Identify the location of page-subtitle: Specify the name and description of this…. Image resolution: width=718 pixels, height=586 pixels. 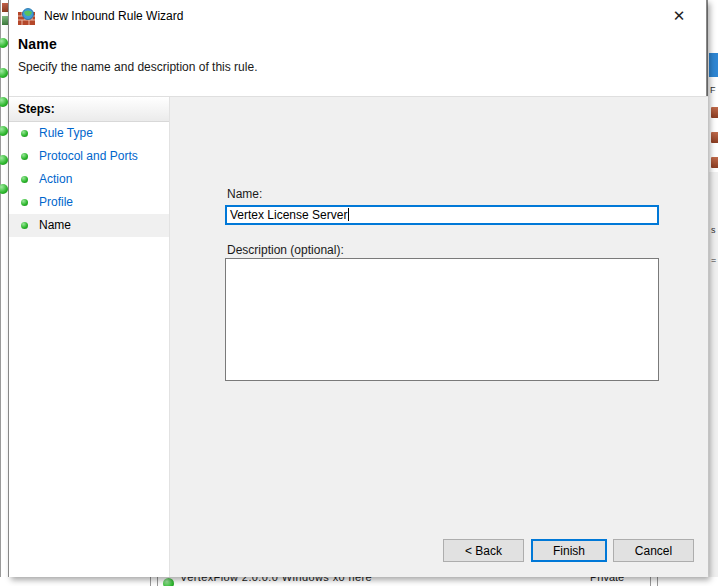
(138, 67).